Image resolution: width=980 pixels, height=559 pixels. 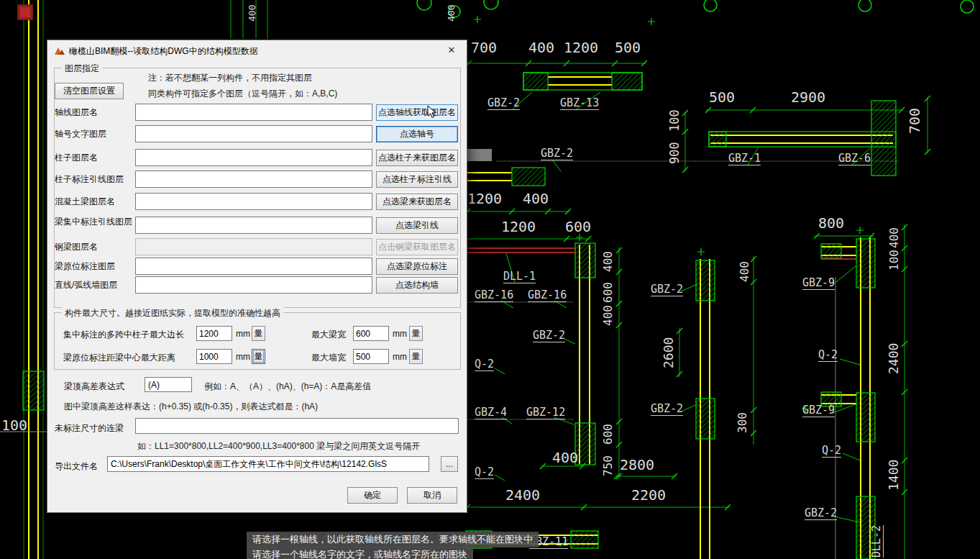 What do you see at coordinates (76, 466) in the screenshot?
I see `export-label: 导出文件名` at bounding box center [76, 466].